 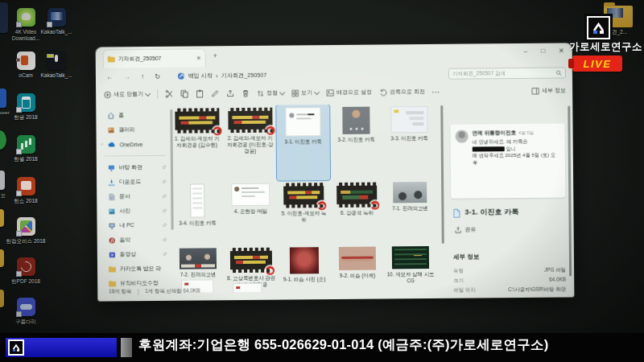 I want to click on sidebar-item-documents: 문서, so click(x=135, y=196).